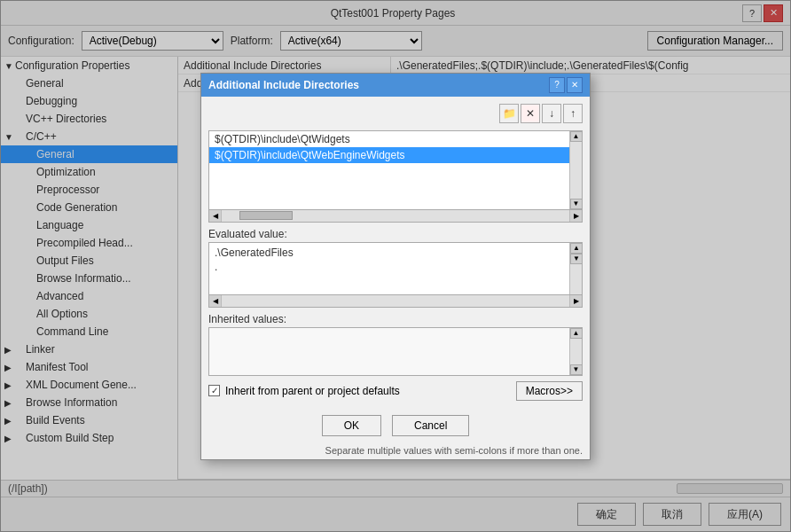 This screenshot has height=532, width=791. Describe the element at coordinates (389, 155) in the screenshot. I see `list-item: $(QTDIR)\include\QtWebEngineWidgets` at that location.